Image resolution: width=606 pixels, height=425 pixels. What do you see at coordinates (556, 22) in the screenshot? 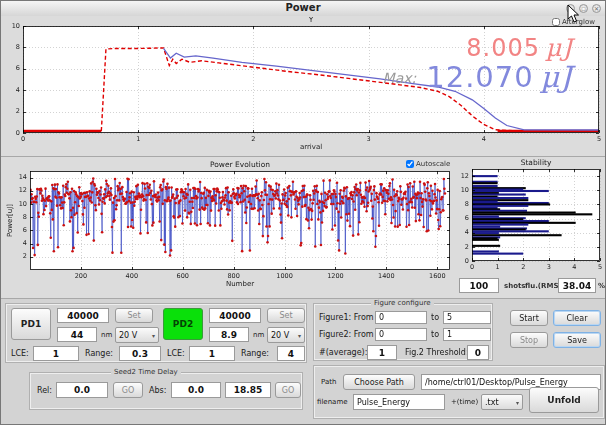
I see `afterglow-checkbox` at bounding box center [556, 22].